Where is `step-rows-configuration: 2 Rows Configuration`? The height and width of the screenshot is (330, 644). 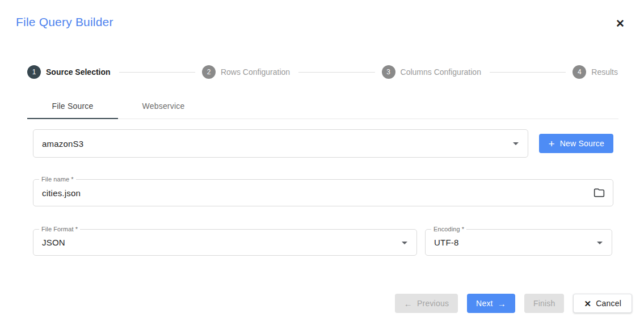
step-rows-configuration: 2 Rows Configuration is located at coordinates (246, 72).